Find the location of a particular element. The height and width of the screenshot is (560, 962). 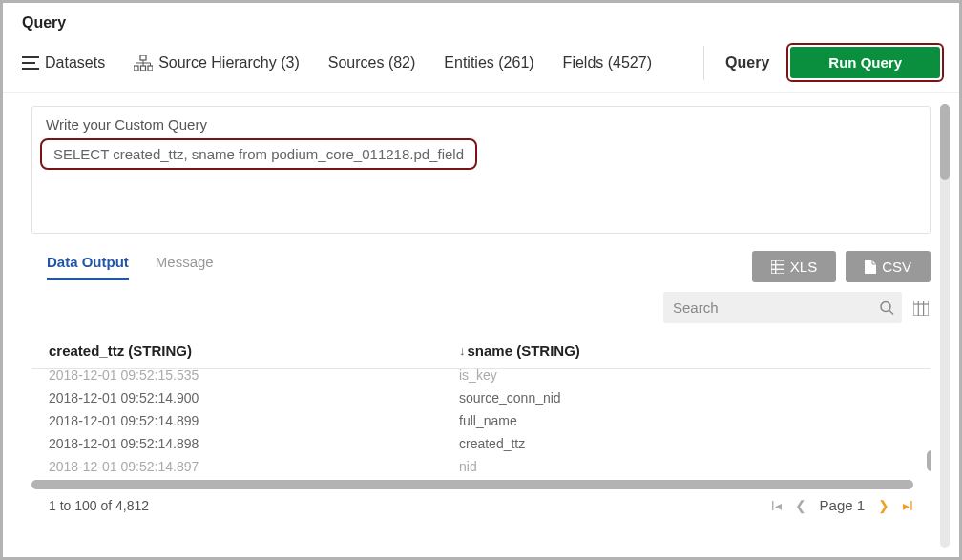

cell: 2018-12-01 09:52:15.535 is located at coordinates (254, 376).